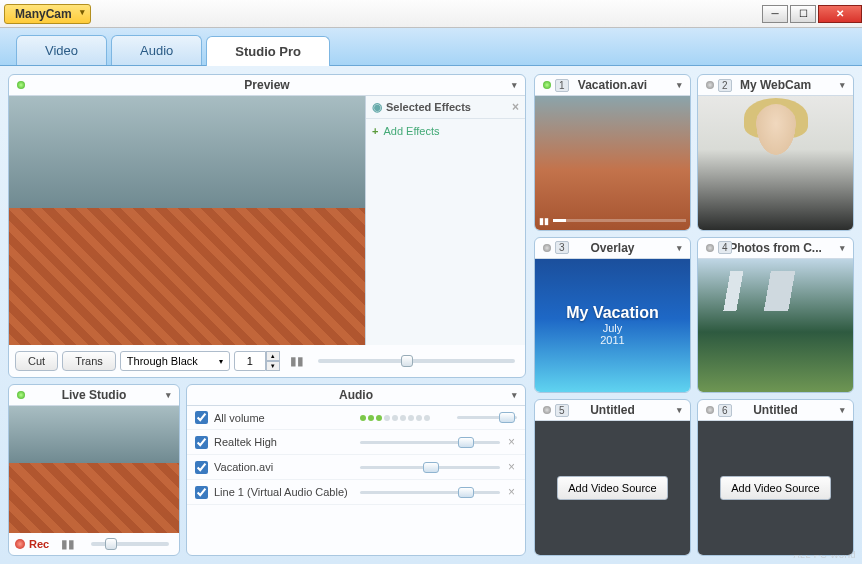  Describe the element at coordinates (776, 85) in the screenshot. I see `source-title: My WebCam` at that location.